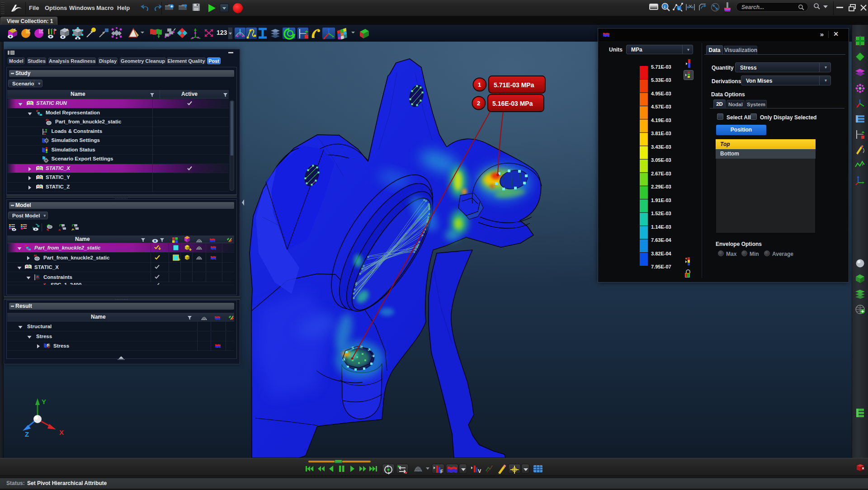 The height and width of the screenshot is (490, 868). I want to click on svg-text: 5.71E-03 MPa, so click(514, 85).